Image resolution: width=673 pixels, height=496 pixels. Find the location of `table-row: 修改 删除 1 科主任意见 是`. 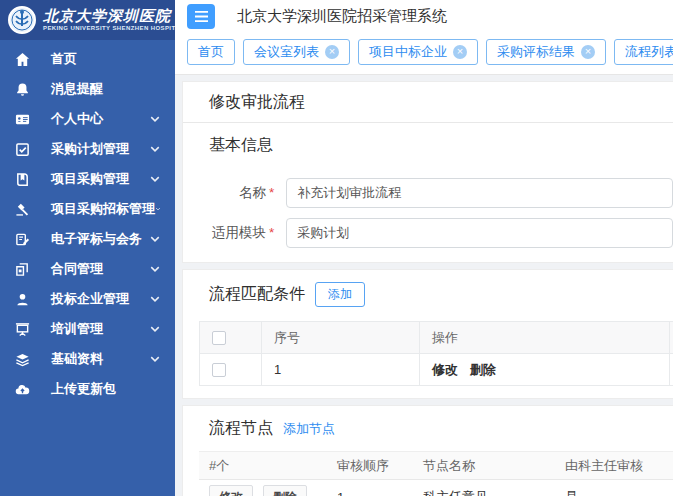

table-row: 修改 删除 1 科主任意见 是 is located at coordinates (436, 488).